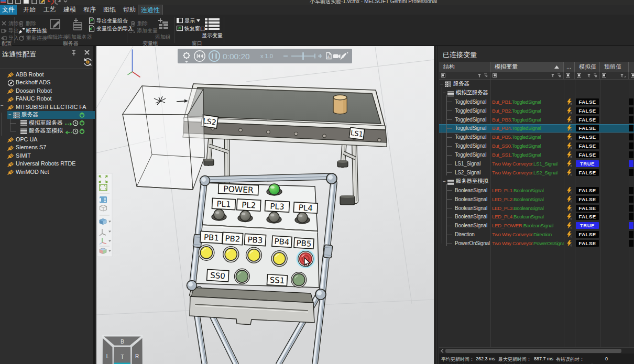  I want to click on cylinder-part, so click(340, 105).